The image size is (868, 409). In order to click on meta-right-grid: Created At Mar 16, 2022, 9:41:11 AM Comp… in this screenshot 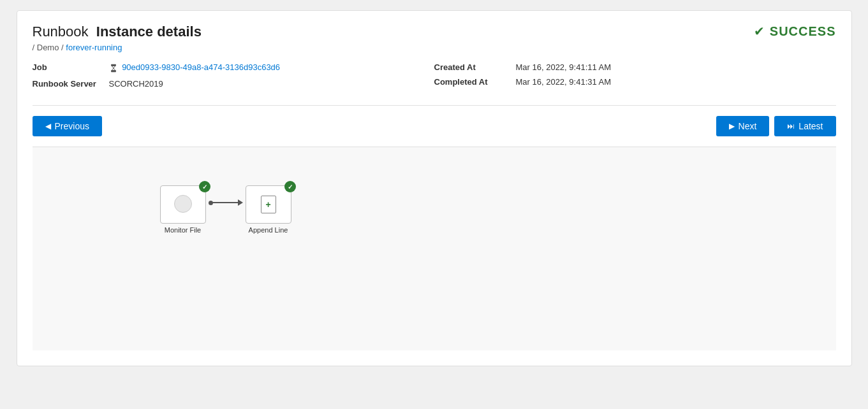, I will do `click(635, 75)`.